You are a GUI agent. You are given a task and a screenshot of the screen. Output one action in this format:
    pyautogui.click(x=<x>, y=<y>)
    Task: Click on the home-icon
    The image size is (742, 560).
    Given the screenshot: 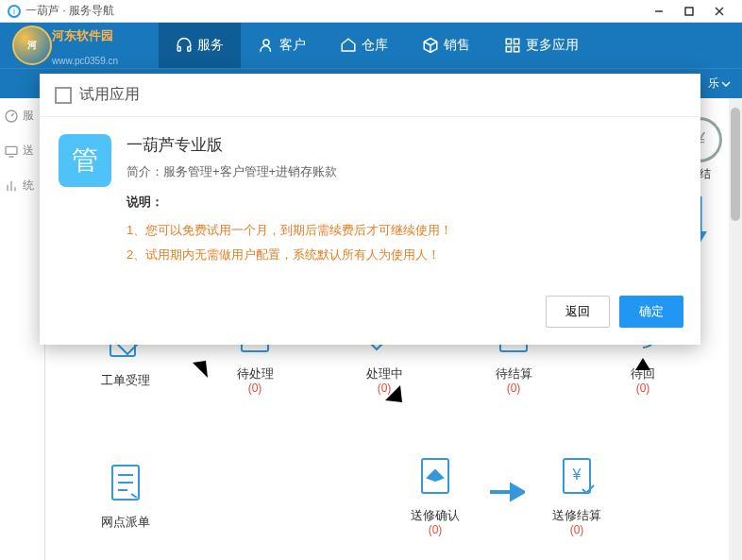 What is the action you would take?
    pyautogui.click(x=348, y=45)
    